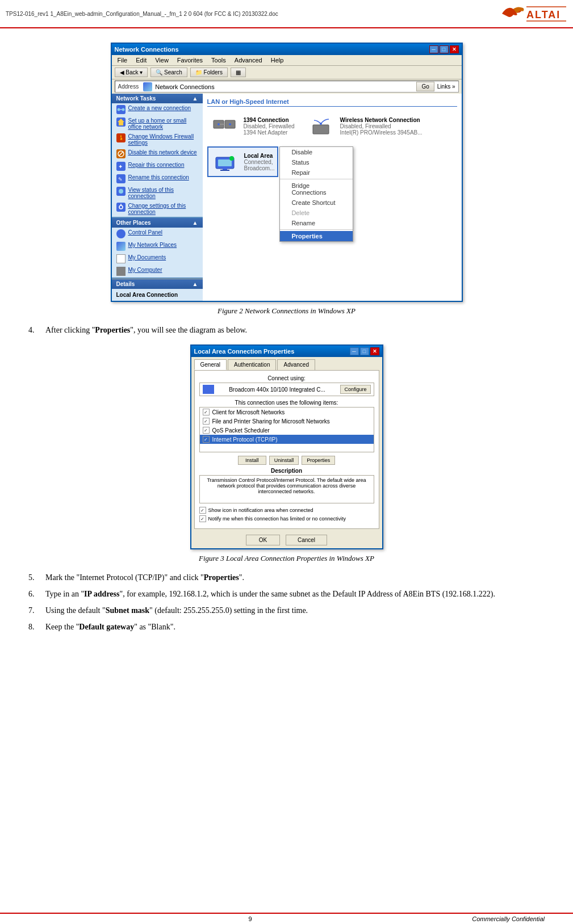 This screenshot has width=573, height=924. I want to click on details-content: Local Area Connection, so click(157, 295).